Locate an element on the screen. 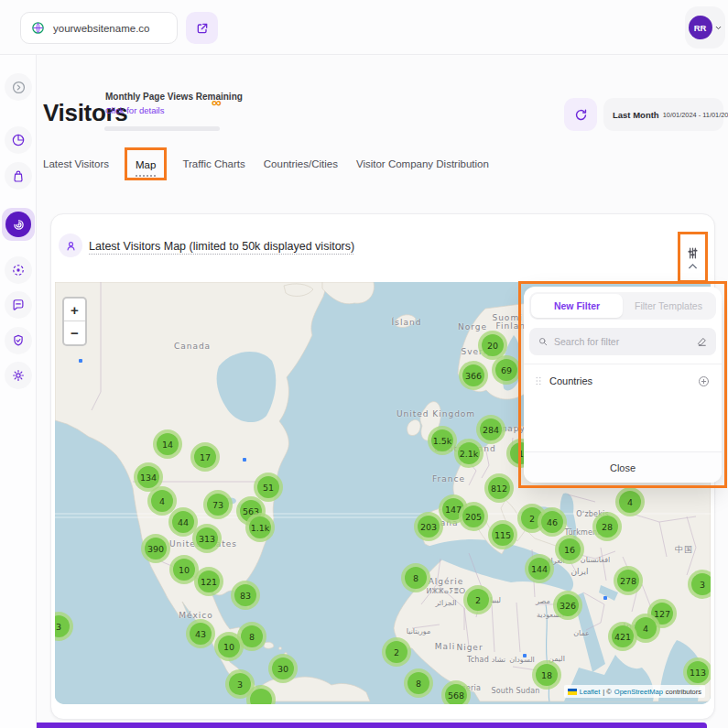  cluster-count: 2.1k is located at coordinates (469, 453).